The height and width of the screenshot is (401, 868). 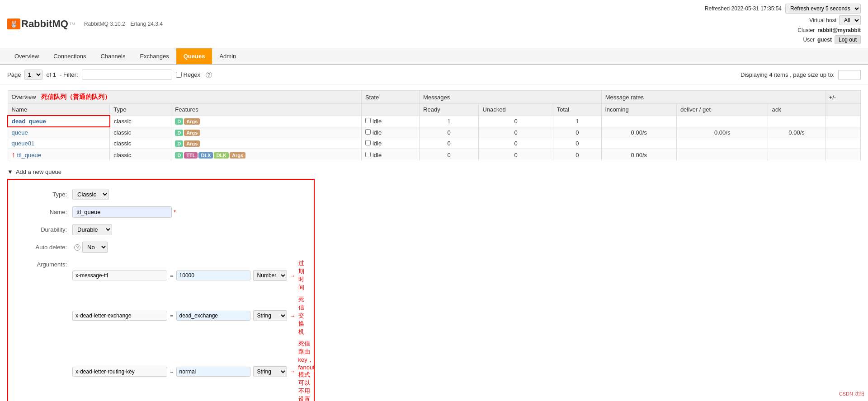 What do you see at coordinates (105, 24) in the screenshot?
I see `rabbitmq-version: RabbitMQ 3.10.2` at bounding box center [105, 24].